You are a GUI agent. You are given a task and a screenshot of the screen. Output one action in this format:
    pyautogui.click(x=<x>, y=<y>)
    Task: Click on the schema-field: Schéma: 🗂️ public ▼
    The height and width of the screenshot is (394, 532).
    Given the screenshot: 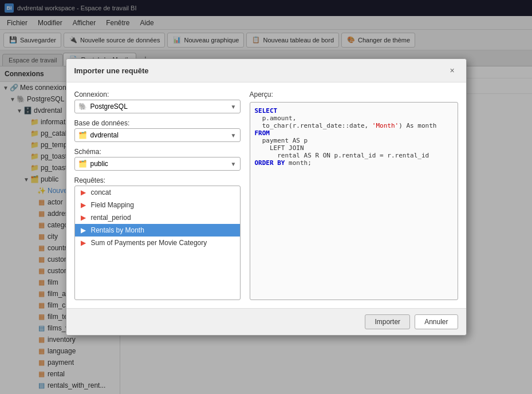 What is the action you would take?
    pyautogui.click(x=157, y=159)
    